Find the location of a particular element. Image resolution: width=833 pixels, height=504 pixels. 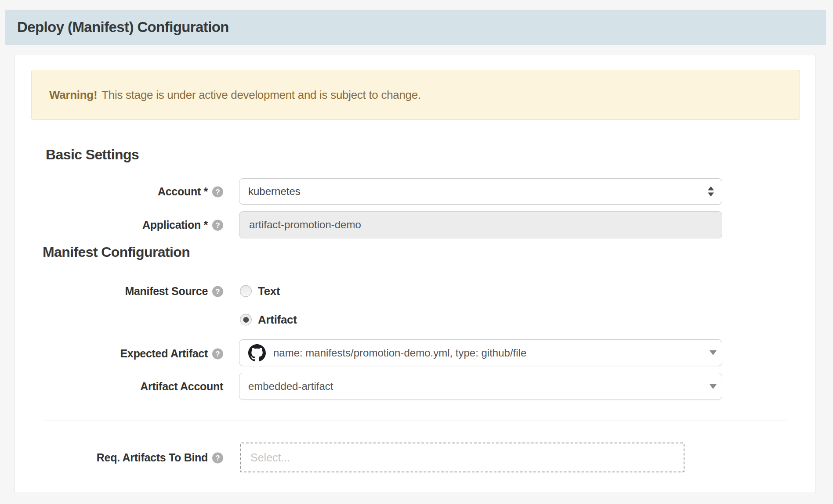

manifest-source-artifact-option-label: Artifact is located at coordinates (278, 320).